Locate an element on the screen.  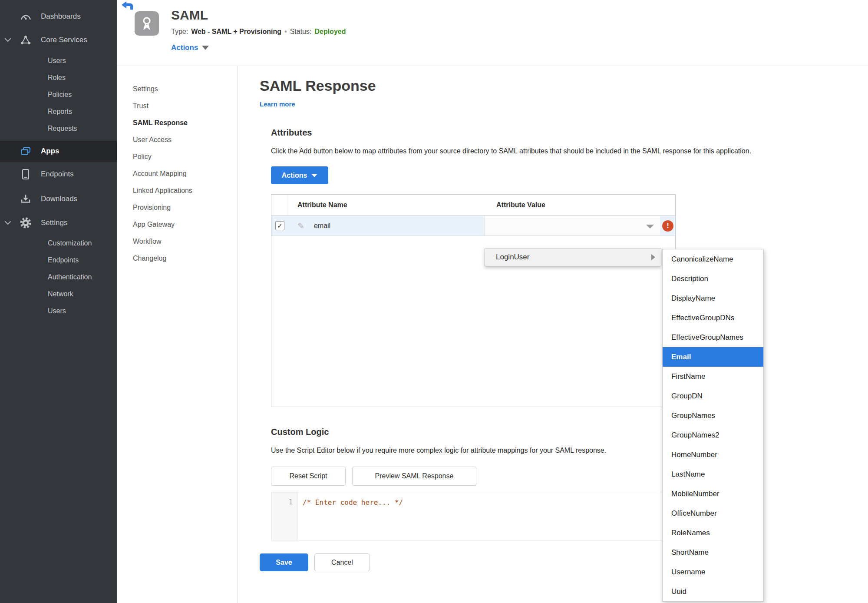
sidebar-item-label: Dashboards is located at coordinates (40, 17).